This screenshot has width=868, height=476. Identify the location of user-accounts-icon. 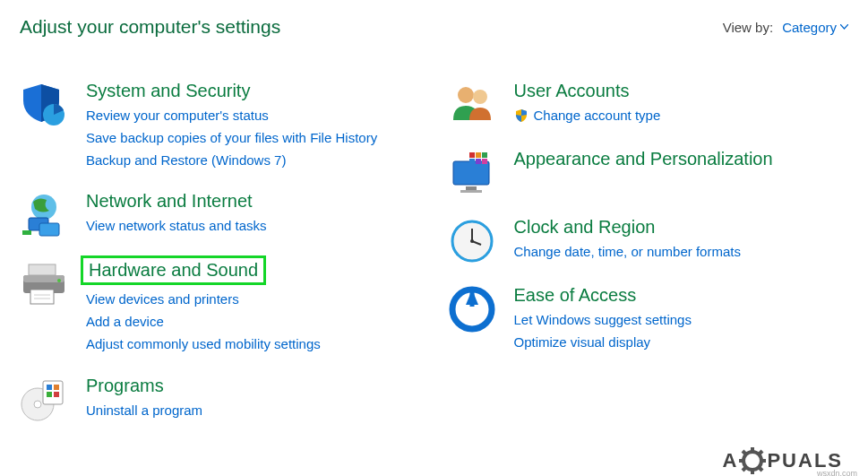
(472, 105).